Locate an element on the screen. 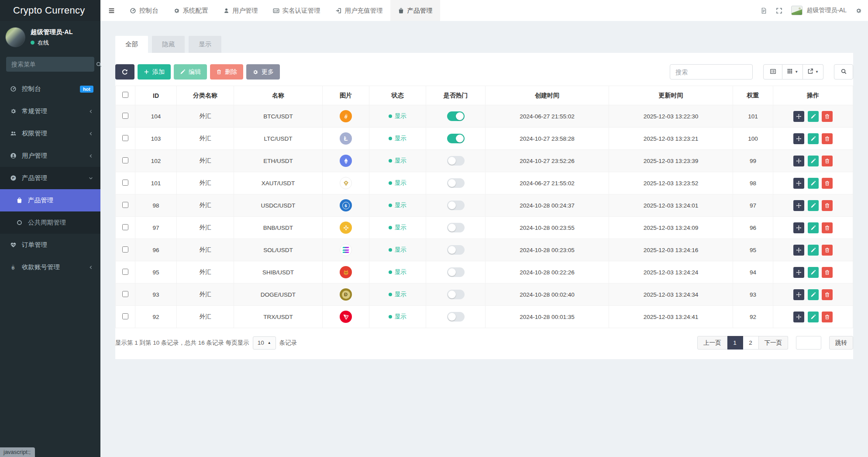  sidebar-item-payment-account: B 收款账号管理 is located at coordinates (50, 267).